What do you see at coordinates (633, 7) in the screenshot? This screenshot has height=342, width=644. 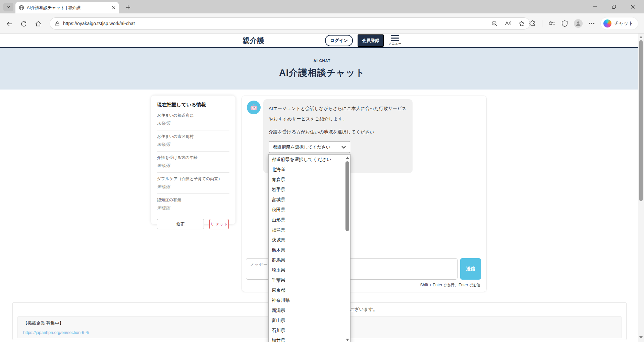 I see `close-window-button` at bounding box center [633, 7].